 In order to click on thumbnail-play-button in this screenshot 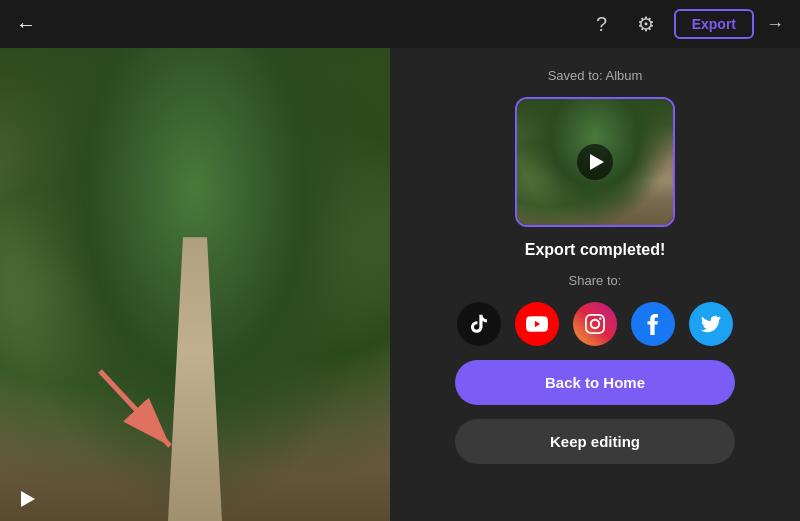, I will do `click(595, 162)`.